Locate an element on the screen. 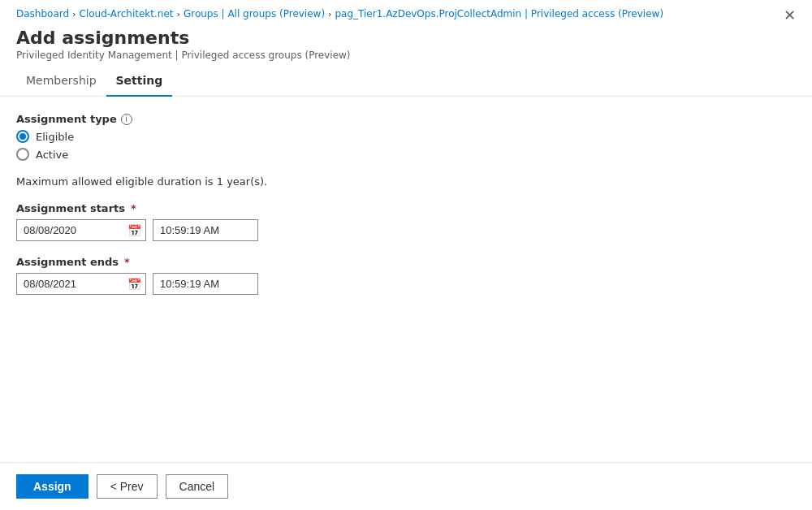  ends-date-wrap: 📅 is located at coordinates (81, 284).